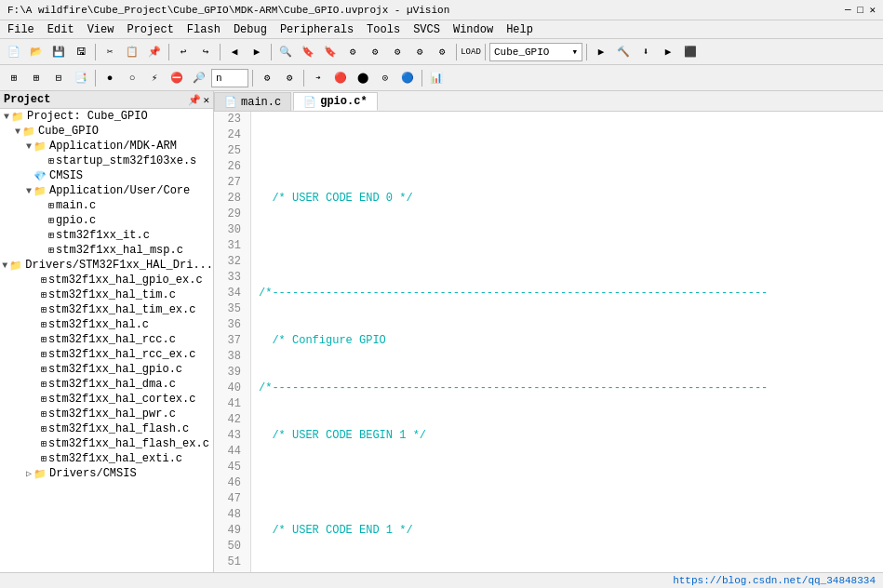 Image resolution: width=883 pixels, height=588 pixels. I want to click on sidebar-item-cube-gpio: ▼ 📁 Cube_GPIO, so click(106, 131).